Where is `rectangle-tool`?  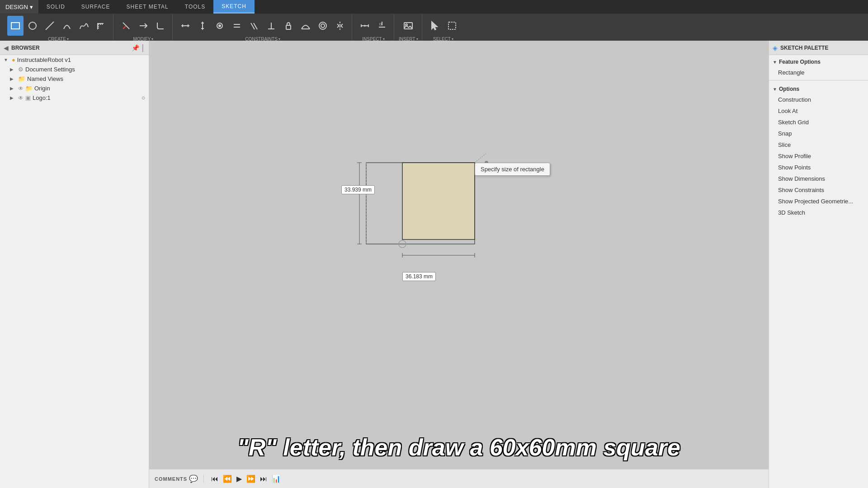 rectangle-tool is located at coordinates (15, 26).